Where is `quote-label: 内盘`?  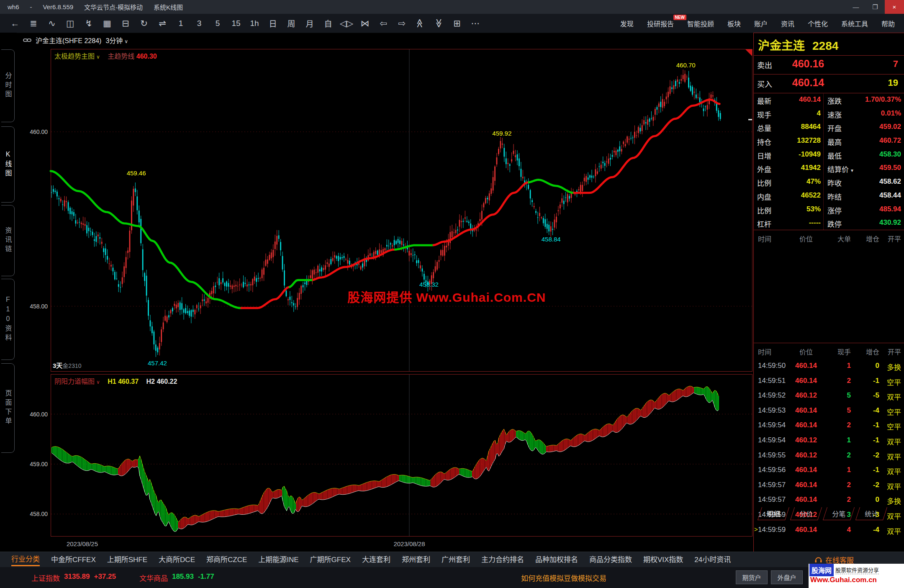
quote-label: 内盘 is located at coordinates (764, 197).